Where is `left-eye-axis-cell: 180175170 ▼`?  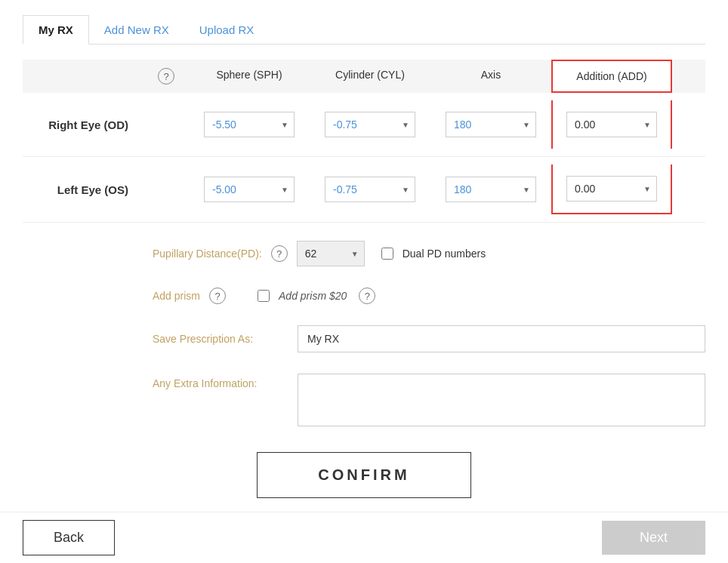
left-eye-axis-cell: 180175170 ▼ is located at coordinates (491, 189).